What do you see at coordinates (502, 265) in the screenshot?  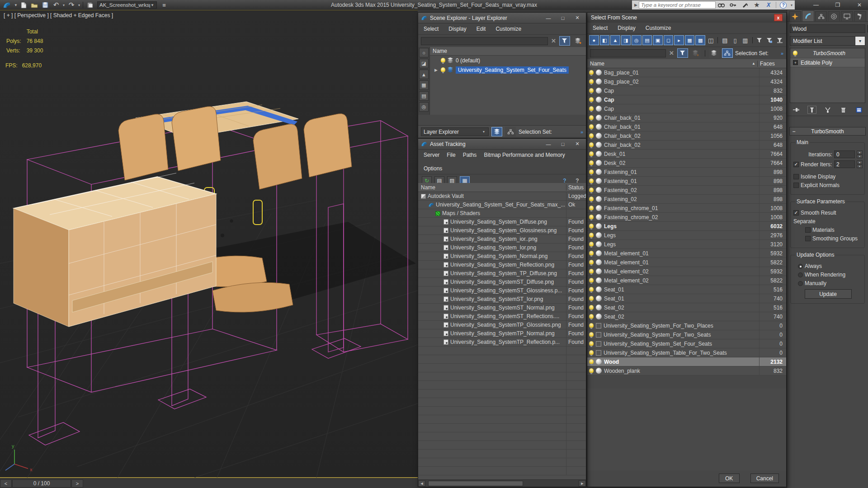 I see `asset-row: University_Seating_System_Reflection.png…` at bounding box center [502, 265].